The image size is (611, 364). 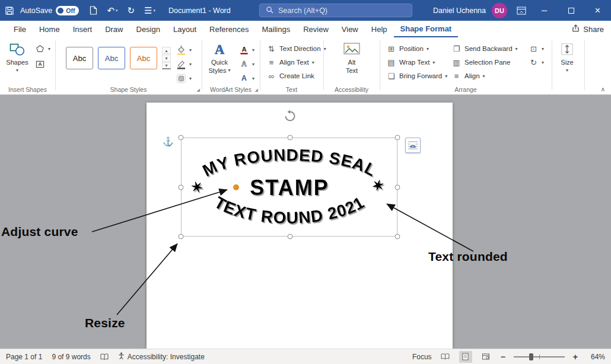 I want to click on zoom-level: 64%, so click(x=596, y=357).